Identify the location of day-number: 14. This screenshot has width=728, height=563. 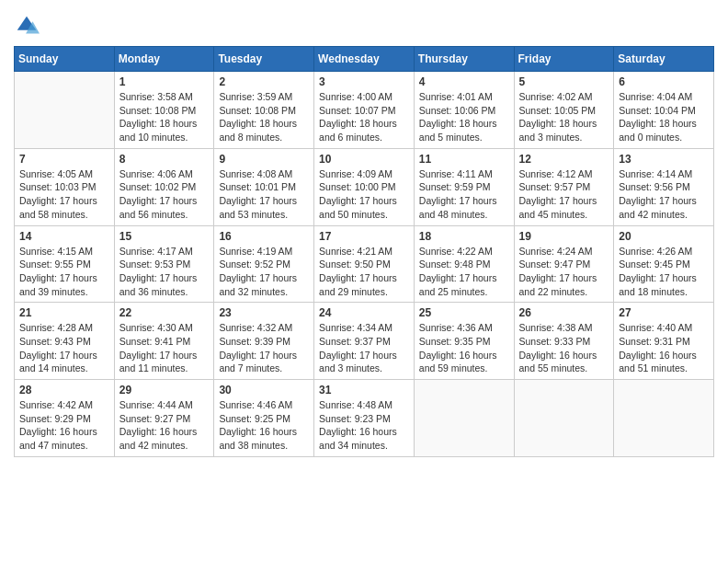
(64, 236).